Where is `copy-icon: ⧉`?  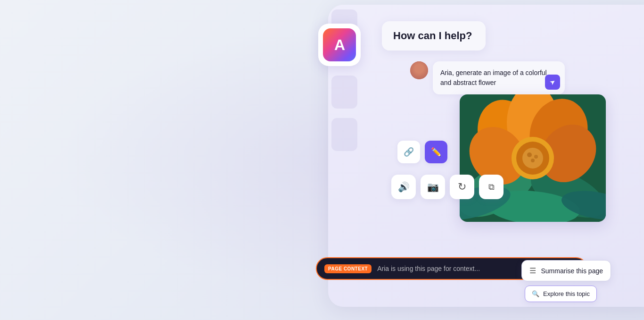 copy-icon: ⧉ is located at coordinates (491, 187).